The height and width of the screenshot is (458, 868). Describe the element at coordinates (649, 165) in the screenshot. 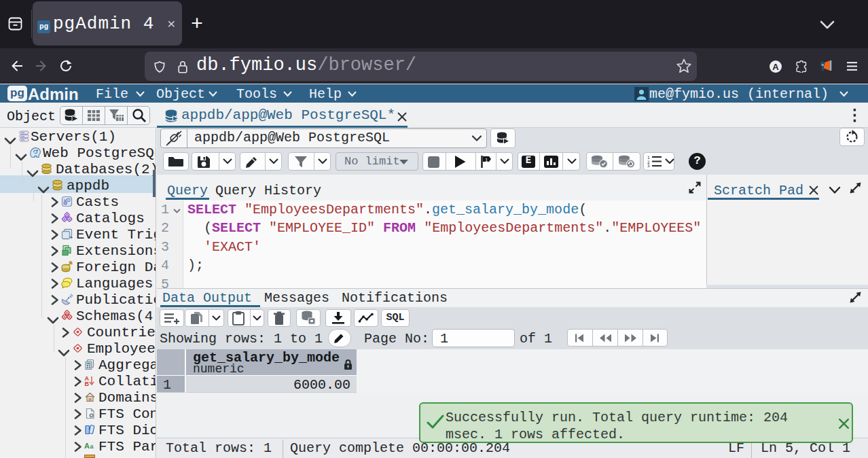

I see `svg-text: 3` at that location.